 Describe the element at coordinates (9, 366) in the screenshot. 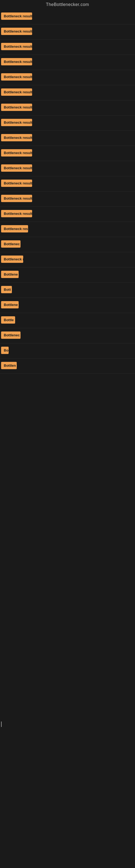

I see `bottleneck-badge: Bottlen` at that location.